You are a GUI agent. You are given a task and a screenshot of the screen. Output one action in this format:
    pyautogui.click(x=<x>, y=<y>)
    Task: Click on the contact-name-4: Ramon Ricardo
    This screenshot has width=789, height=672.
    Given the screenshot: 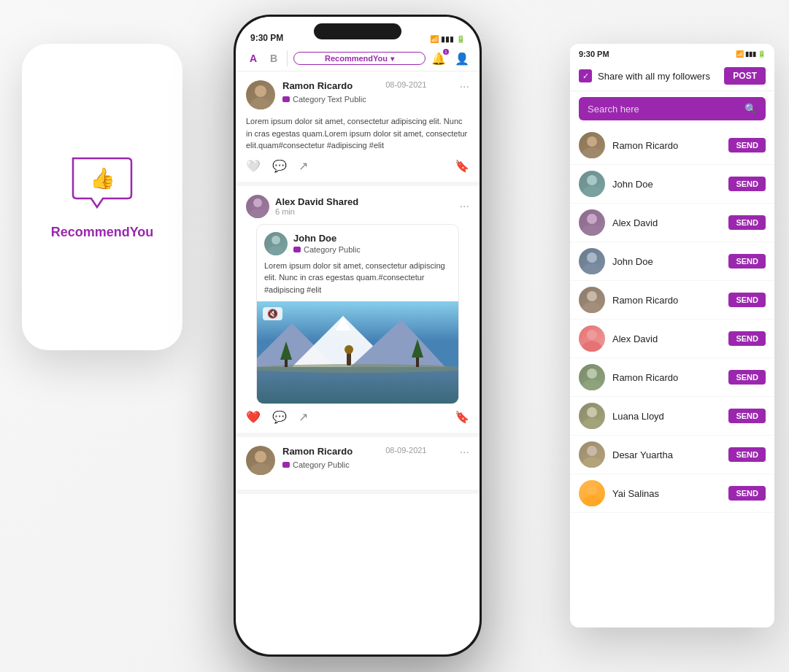 What is the action you would take?
    pyautogui.click(x=667, y=301)
    